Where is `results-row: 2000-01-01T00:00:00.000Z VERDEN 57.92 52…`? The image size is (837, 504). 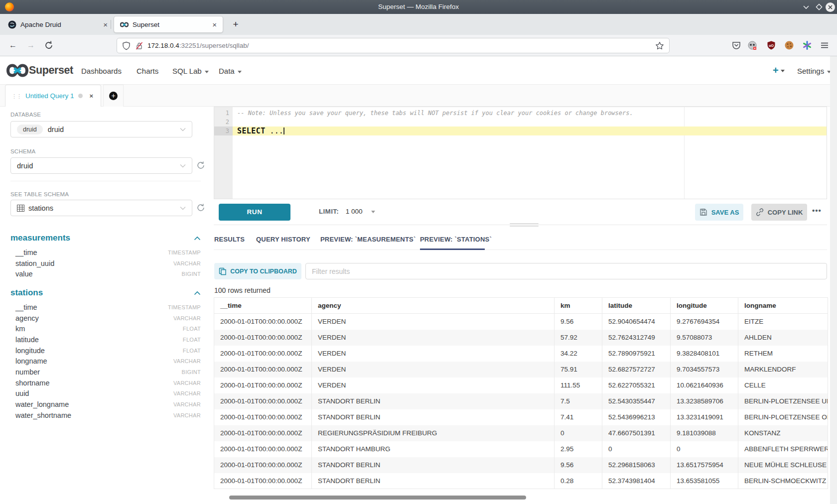
results-row: 2000-01-01T00:00:00.000Z VERDEN 57.92 52… is located at coordinates (521, 338).